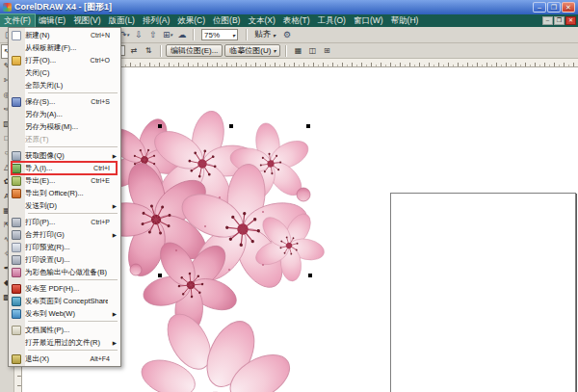 This screenshot has width=578, height=392. What do you see at coordinates (182, 35) in the screenshot?
I see `corel-online-icon: ☁` at bounding box center [182, 35].